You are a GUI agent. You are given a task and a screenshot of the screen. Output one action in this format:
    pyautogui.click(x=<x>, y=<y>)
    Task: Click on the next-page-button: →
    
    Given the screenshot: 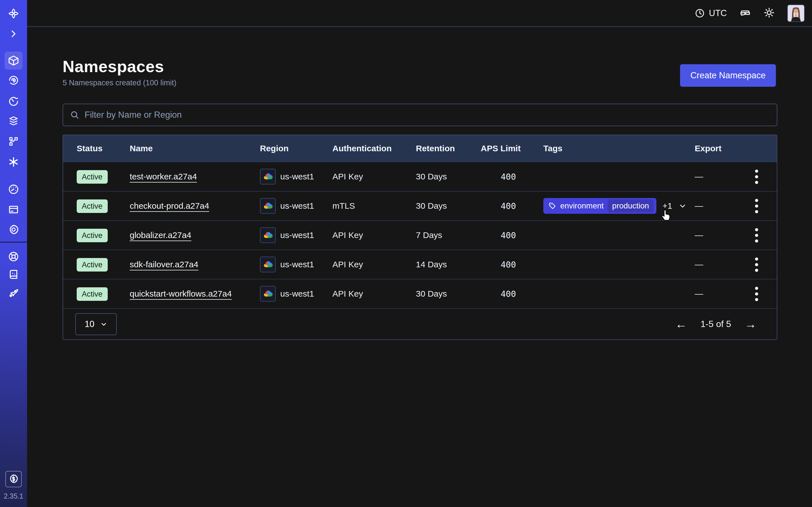 What is the action you would take?
    pyautogui.click(x=750, y=324)
    